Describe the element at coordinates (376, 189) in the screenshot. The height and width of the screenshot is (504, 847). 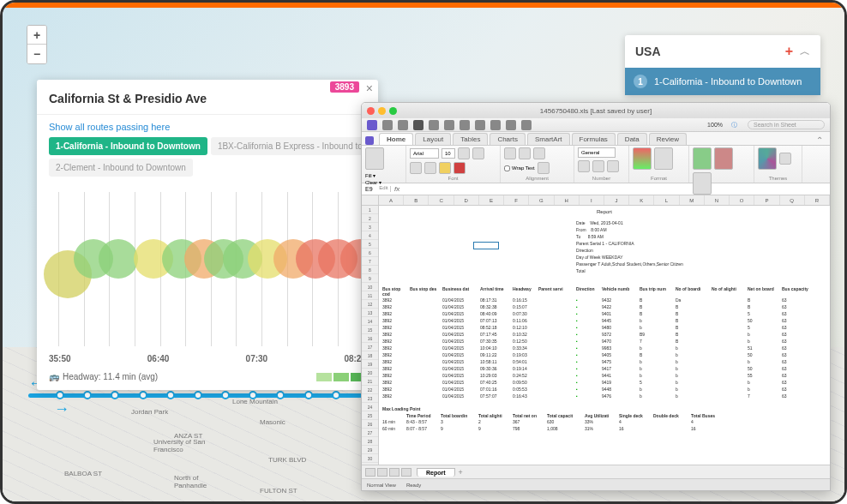
I see `cell-reference-box: E9` at that location.